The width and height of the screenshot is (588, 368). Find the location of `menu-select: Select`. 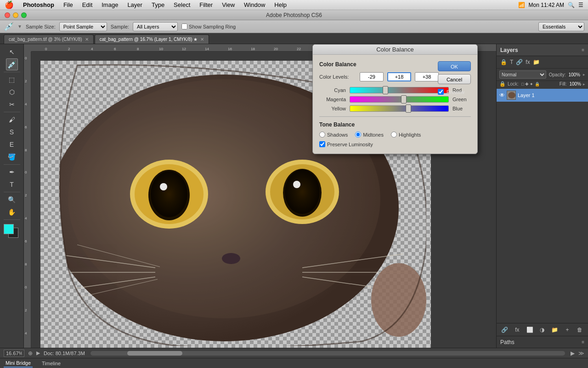

menu-select: Select is located at coordinates (182, 5).